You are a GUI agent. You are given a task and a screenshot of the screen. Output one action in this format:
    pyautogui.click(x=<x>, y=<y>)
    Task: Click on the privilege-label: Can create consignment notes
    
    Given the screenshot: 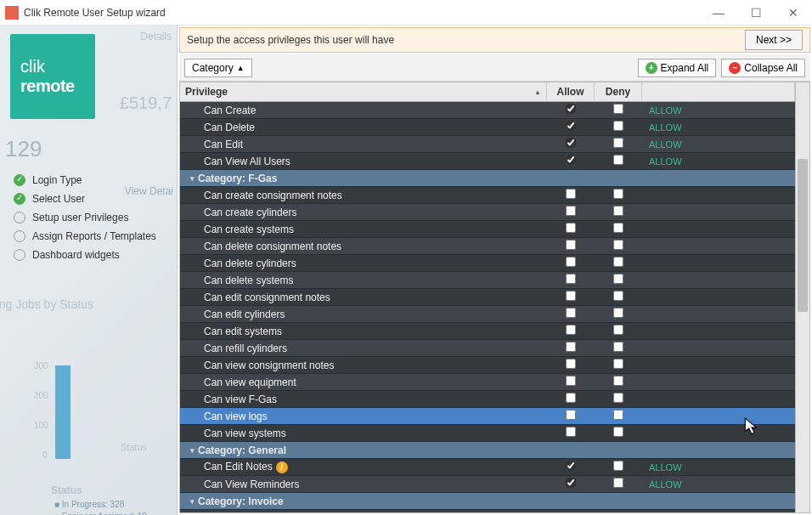 What is the action you would take?
    pyautogui.click(x=273, y=195)
    